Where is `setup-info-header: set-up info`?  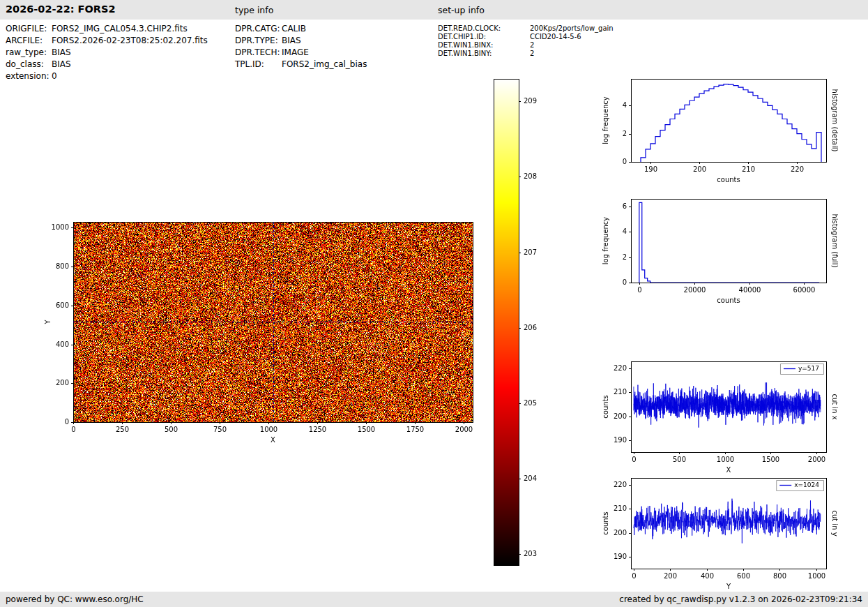 setup-info-header: set-up info is located at coordinates (462, 10).